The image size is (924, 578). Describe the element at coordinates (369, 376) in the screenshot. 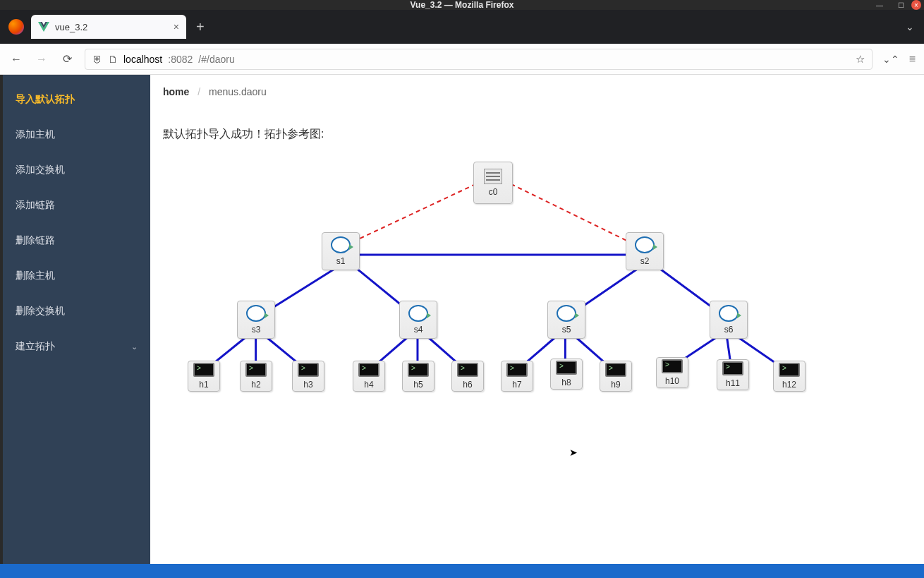

I see `node-host-h4: h4` at that location.